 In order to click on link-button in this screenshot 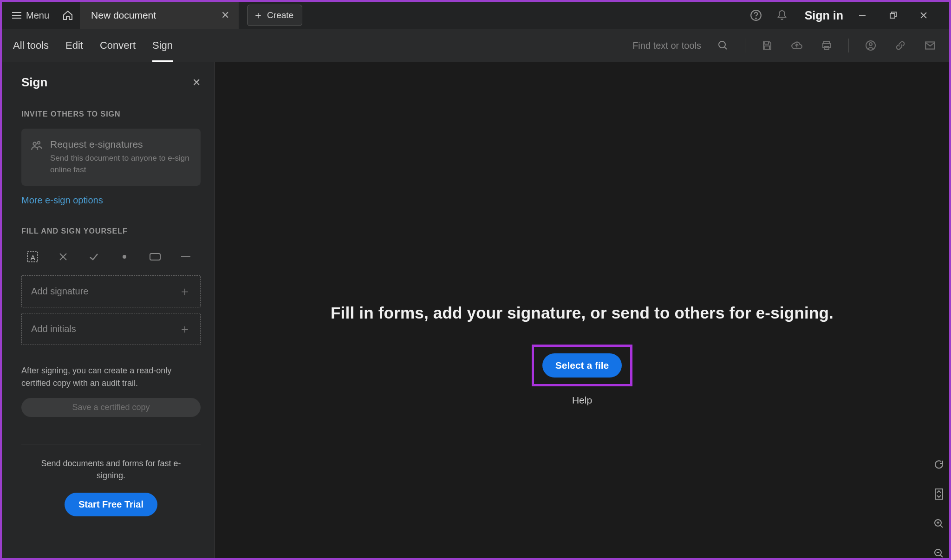, I will do `click(900, 46)`.